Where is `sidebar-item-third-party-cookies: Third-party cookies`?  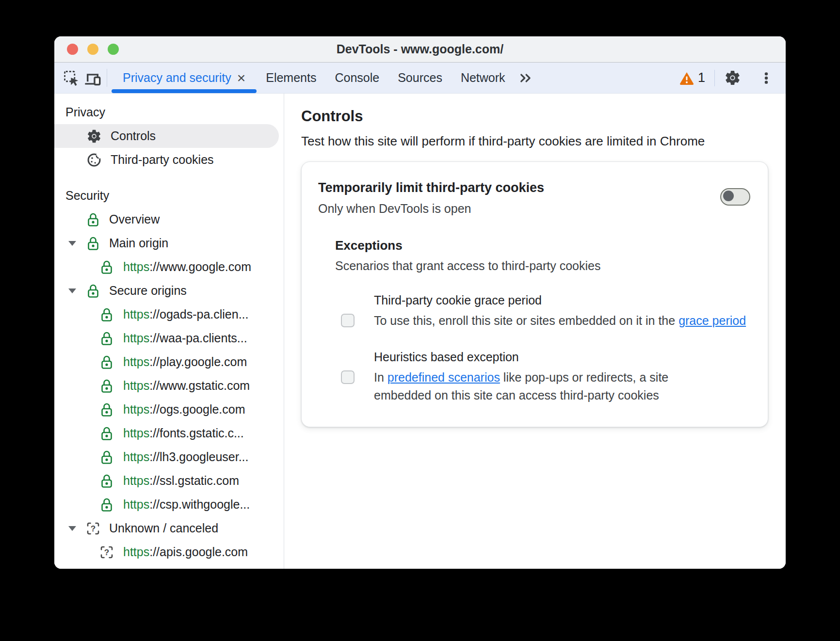
sidebar-item-third-party-cookies: Third-party cookies is located at coordinates (169, 160).